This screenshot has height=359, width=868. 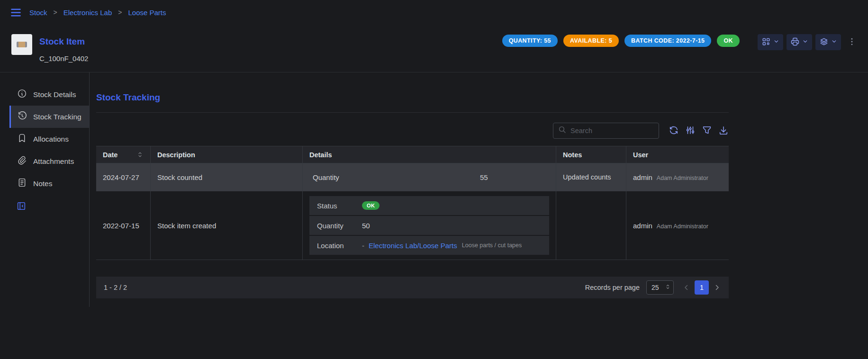 I want to click on menu-icon, so click(x=16, y=12).